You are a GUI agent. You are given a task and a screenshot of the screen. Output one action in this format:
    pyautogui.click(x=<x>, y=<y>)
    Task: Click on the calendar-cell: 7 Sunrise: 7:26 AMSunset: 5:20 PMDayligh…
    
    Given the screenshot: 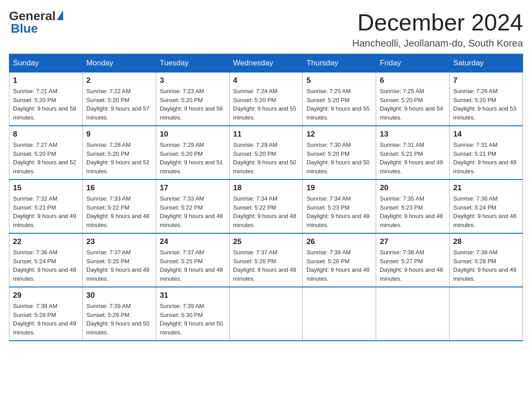 What is the action you would take?
    pyautogui.click(x=486, y=99)
    